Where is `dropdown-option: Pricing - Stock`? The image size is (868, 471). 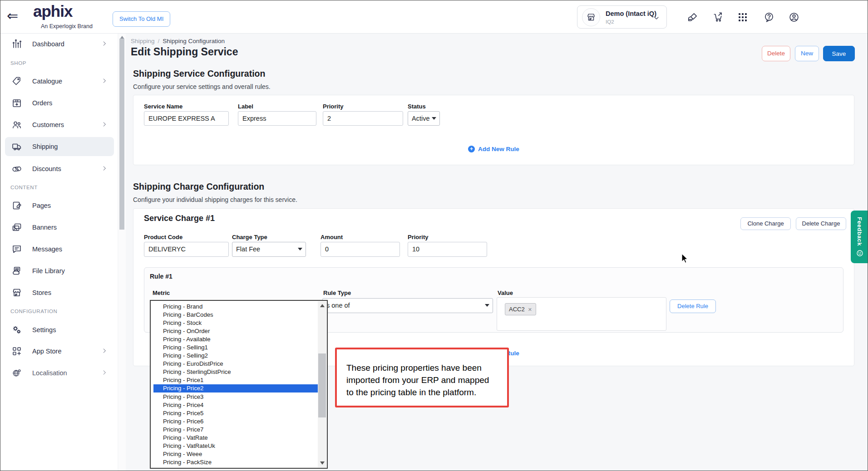 dropdown-option: Pricing - Stock is located at coordinates (236, 323).